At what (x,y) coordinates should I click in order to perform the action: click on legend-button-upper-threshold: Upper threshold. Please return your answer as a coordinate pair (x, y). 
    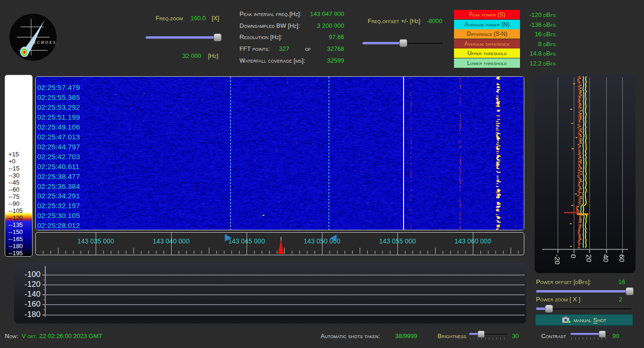
    Looking at the image, I should click on (487, 53).